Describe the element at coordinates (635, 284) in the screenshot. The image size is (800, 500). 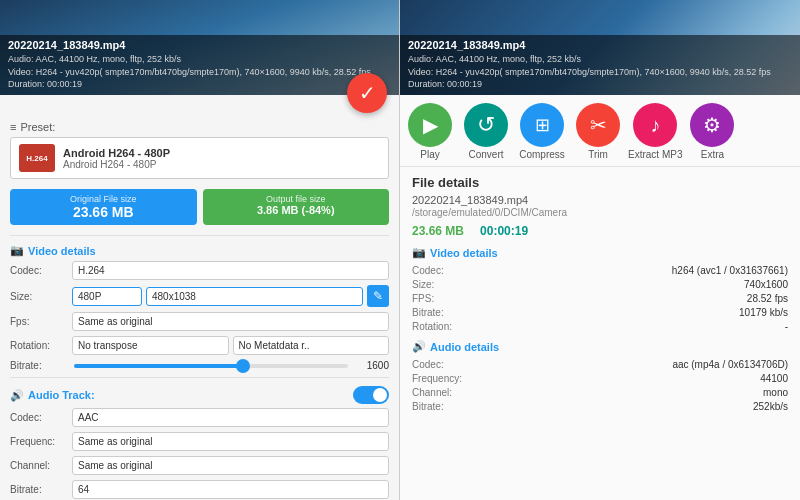
I see `detail-val: 740x1600` at that location.